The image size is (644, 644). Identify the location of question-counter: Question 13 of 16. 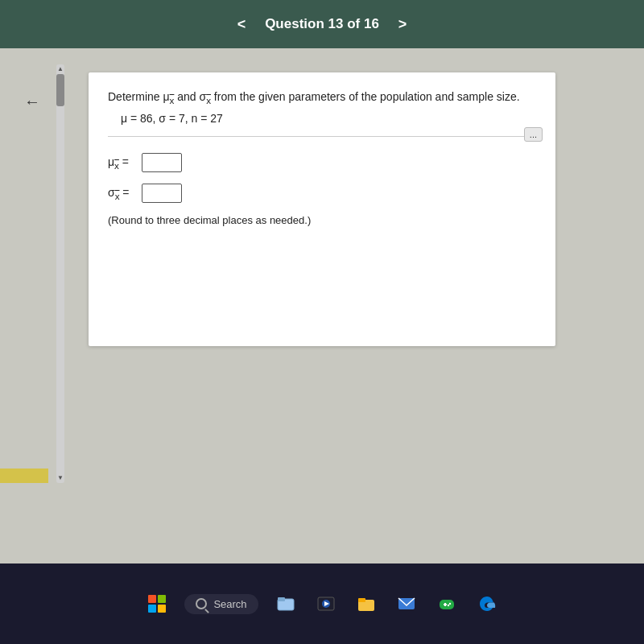
(322, 24).